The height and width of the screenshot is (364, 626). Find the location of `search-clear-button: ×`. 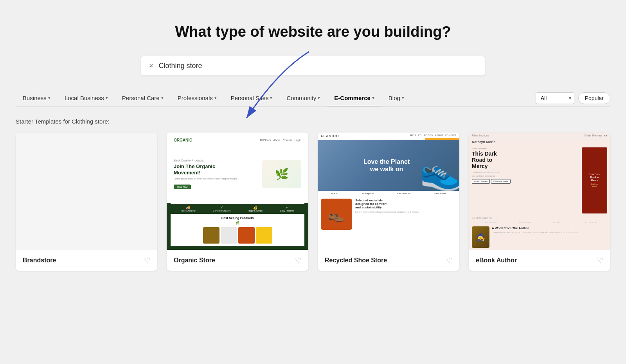

search-clear-button: × is located at coordinates (151, 66).